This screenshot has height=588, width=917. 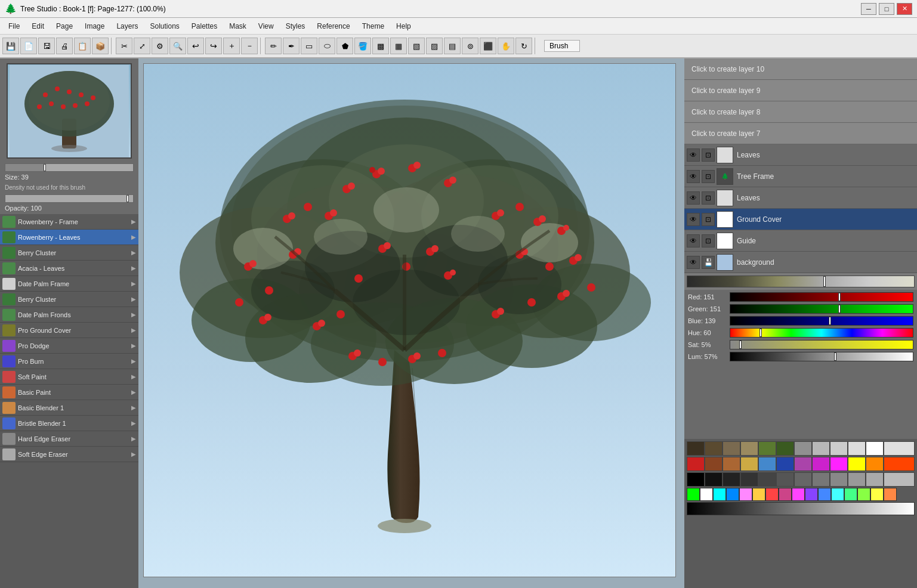 What do you see at coordinates (69, 315) in the screenshot?
I see `brush-item-6: Date Palm Fronds▶` at bounding box center [69, 315].